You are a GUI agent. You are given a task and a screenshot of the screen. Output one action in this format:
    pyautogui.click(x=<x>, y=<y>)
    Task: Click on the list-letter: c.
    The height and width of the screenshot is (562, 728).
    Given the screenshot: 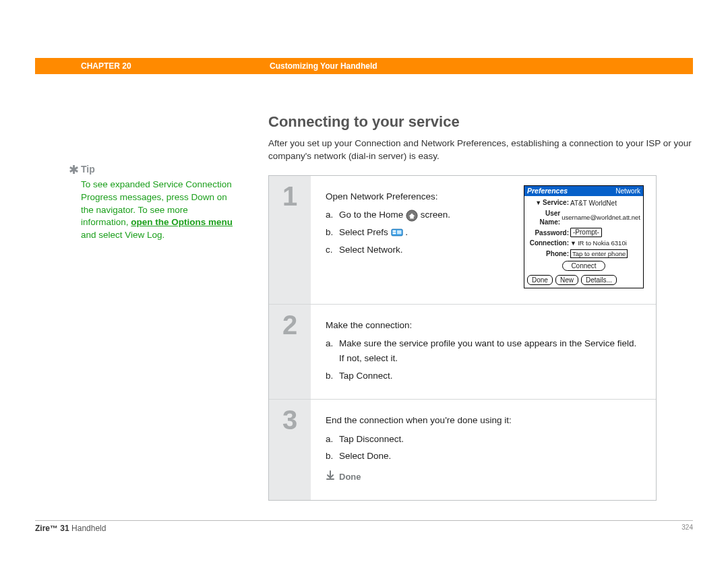 What is the action you would take?
    pyautogui.click(x=332, y=250)
    